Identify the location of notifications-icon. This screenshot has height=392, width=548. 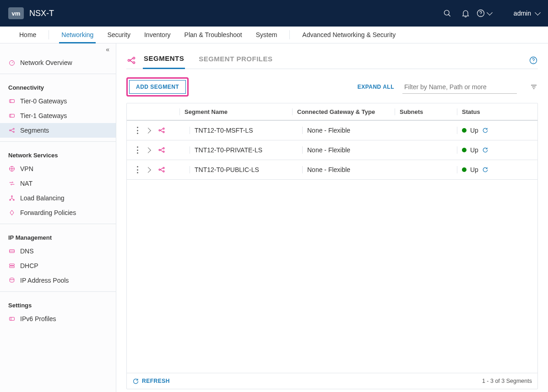
(466, 13).